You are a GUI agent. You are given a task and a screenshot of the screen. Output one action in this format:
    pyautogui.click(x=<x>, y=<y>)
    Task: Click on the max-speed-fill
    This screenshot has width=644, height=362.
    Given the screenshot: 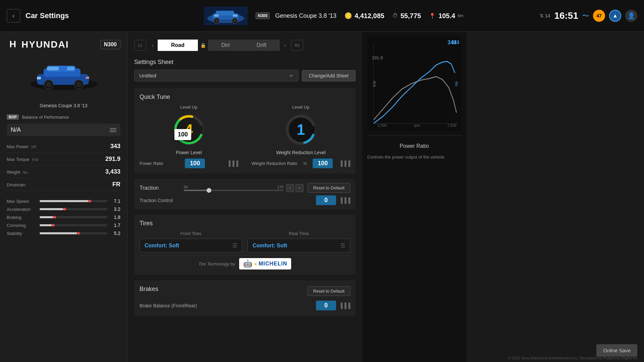 What is the action you would take?
    pyautogui.click(x=64, y=201)
    